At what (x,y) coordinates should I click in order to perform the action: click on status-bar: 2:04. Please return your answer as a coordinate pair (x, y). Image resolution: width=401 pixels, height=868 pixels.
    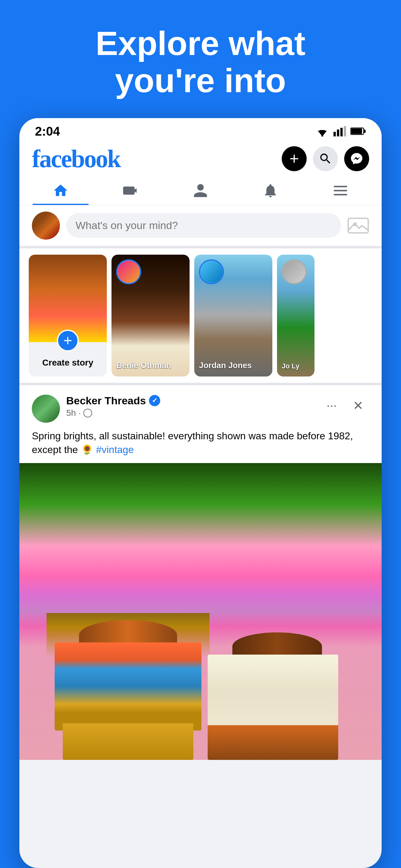
    Looking at the image, I should click on (201, 130).